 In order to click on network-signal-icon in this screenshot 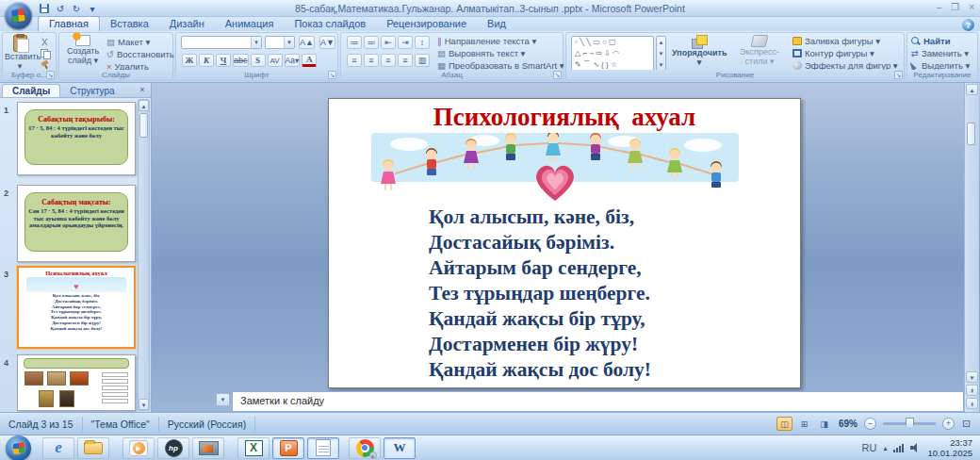, I will do `click(899, 449)`.